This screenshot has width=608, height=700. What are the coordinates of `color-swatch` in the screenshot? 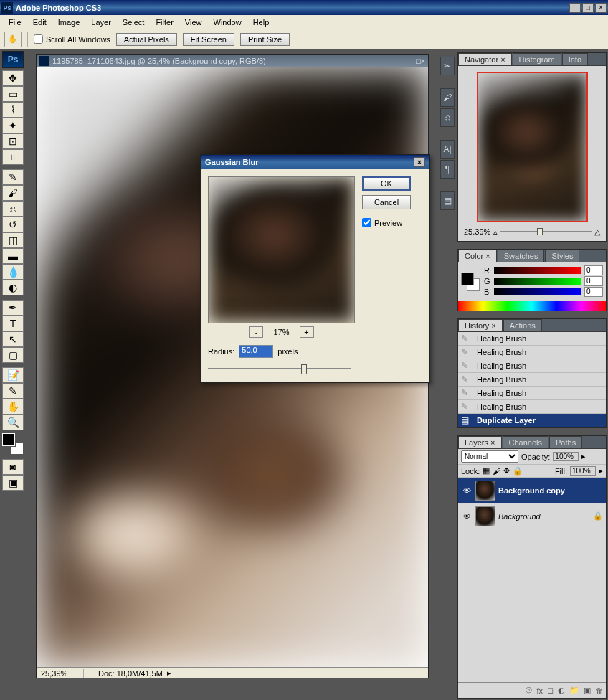 It's located at (470, 282).